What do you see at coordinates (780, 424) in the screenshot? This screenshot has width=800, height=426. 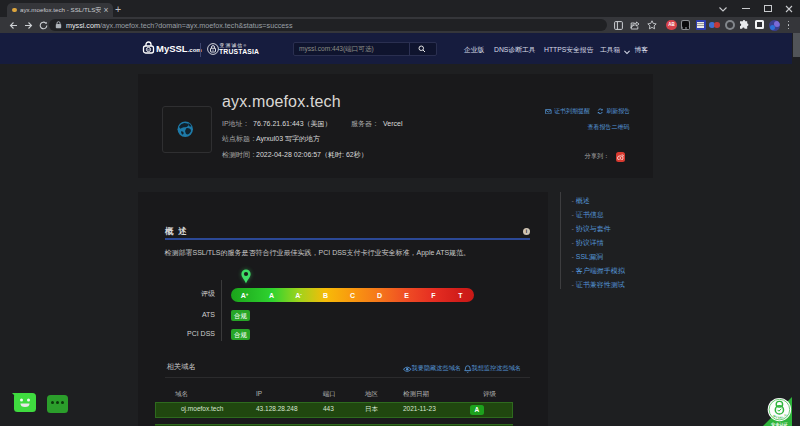 I see `svg-text: 安全认证` at bounding box center [780, 424].